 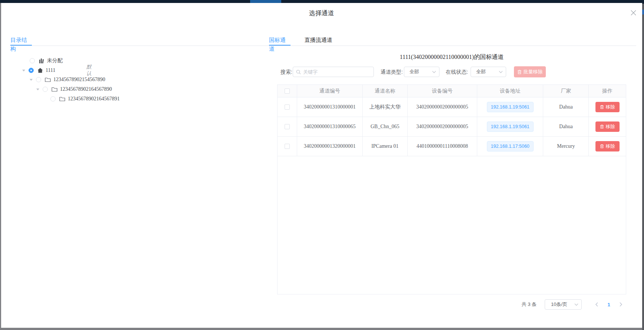 What do you see at coordinates (323, 46) in the screenshot?
I see `tabbar-divider` at bounding box center [323, 46].